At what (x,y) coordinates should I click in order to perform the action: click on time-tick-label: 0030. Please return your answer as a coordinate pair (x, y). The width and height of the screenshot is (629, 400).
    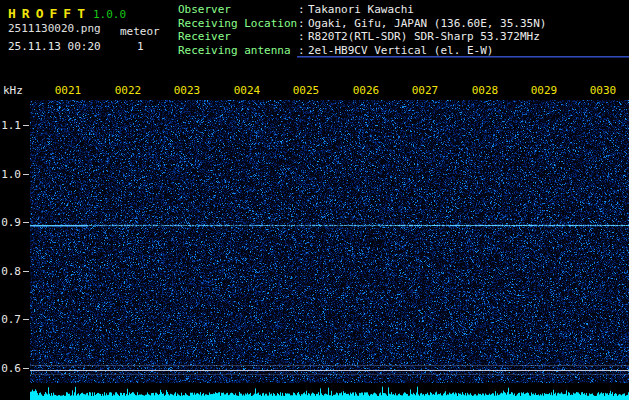
    Looking at the image, I should click on (603, 90).